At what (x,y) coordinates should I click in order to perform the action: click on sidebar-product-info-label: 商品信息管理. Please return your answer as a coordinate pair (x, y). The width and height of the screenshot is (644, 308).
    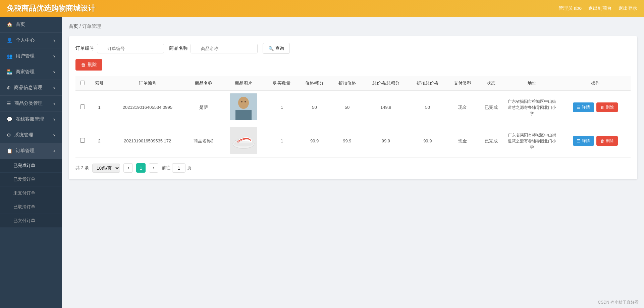
    Looking at the image, I should click on (28, 88).